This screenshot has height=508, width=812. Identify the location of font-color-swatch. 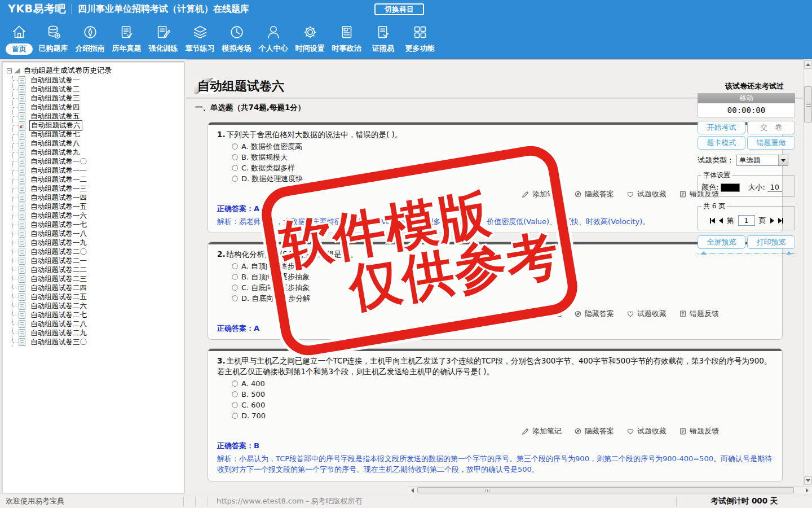
(730, 187).